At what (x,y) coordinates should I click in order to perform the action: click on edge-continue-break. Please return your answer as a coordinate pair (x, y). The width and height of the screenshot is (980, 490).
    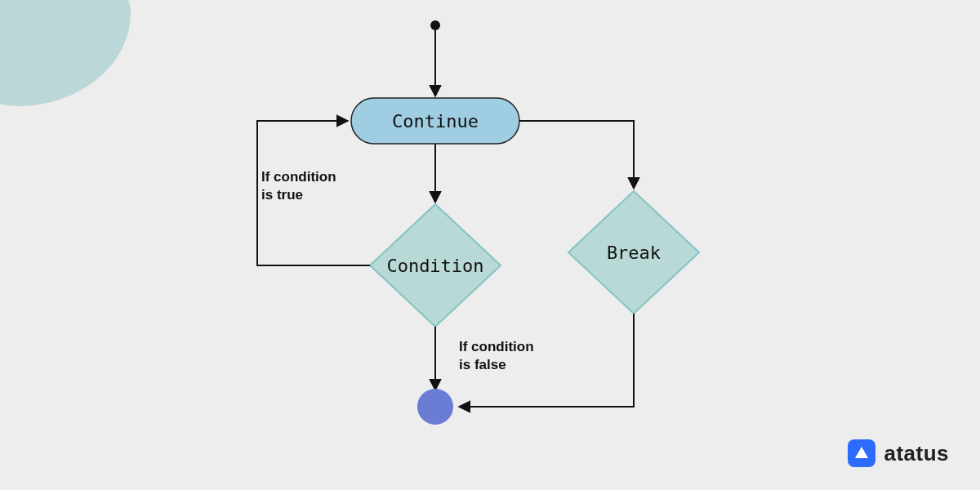
    Looking at the image, I should click on (577, 155).